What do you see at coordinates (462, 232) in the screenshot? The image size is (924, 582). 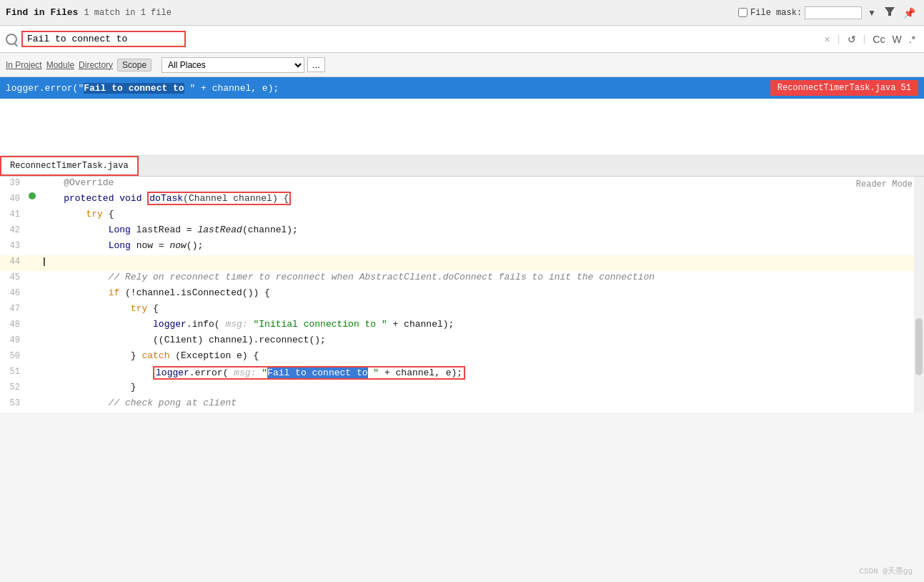 I see `code-line-42: 42 Long lastRead = lastRead(channel);` at bounding box center [462, 232].